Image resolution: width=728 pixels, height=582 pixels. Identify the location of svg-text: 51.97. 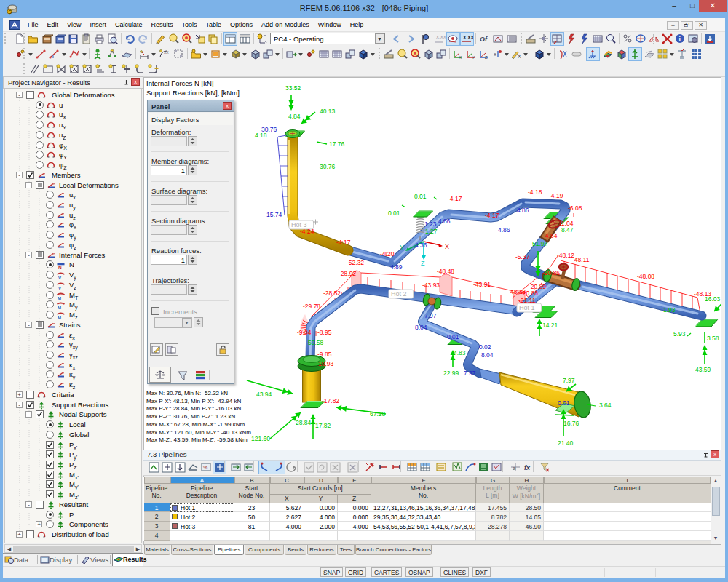
(540, 244).